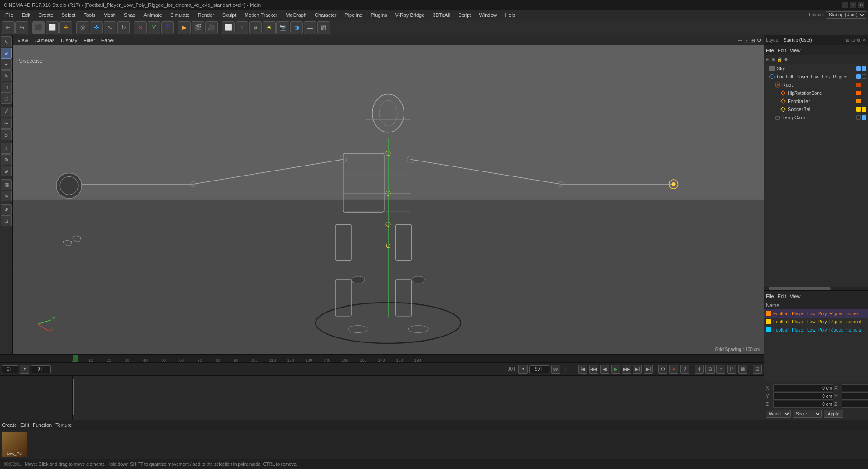 The height and width of the screenshot is (469, 868). I want to click on frame-input-expand: ▾, so click(25, 369).